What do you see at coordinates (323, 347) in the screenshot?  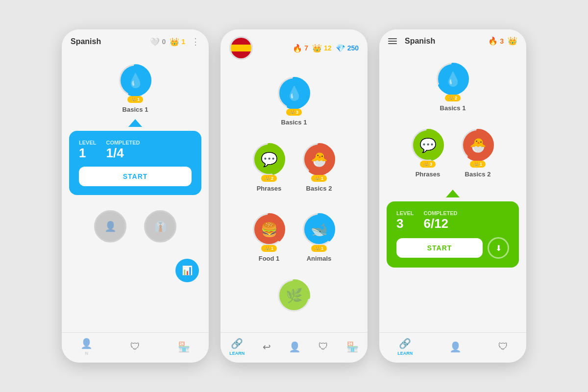 I see `p2-shield-icon: 🛡` at bounding box center [323, 347].